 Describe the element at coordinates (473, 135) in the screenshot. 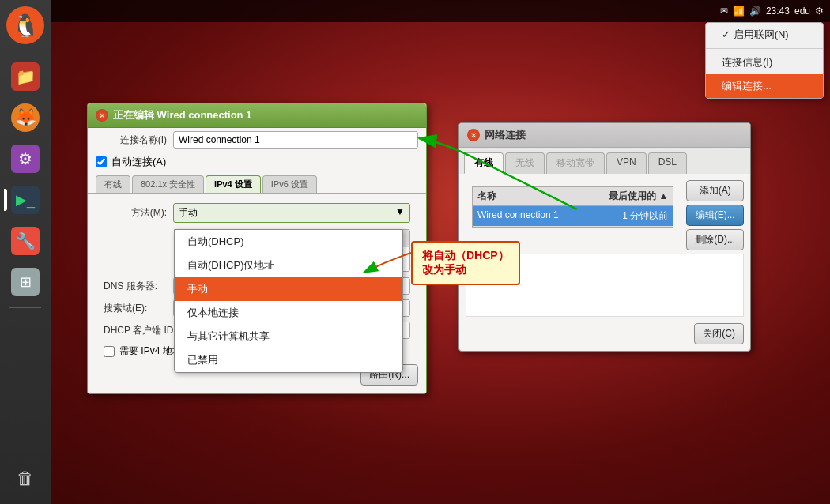

I see `network-dialog-close: ✕` at that location.